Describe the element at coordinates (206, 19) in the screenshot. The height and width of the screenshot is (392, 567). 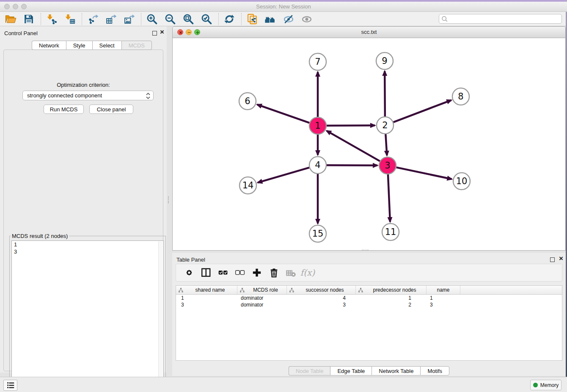
I see `zoom-selected-button` at that location.